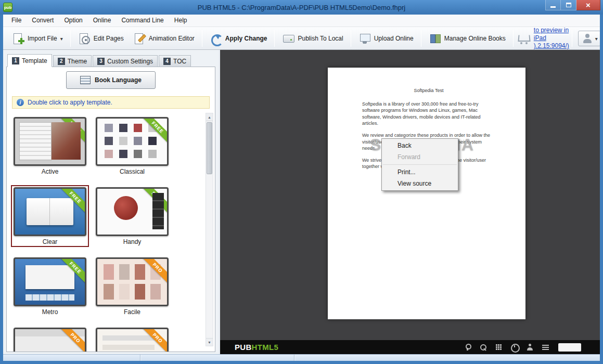 This screenshot has height=364, width=603. Describe the element at coordinates (420, 164) in the screenshot. I see `context-menu: Back Forward Print... View source` at that location.